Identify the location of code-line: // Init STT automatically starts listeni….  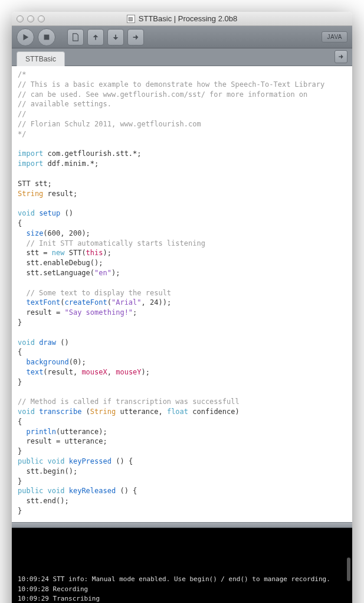
(182, 243).